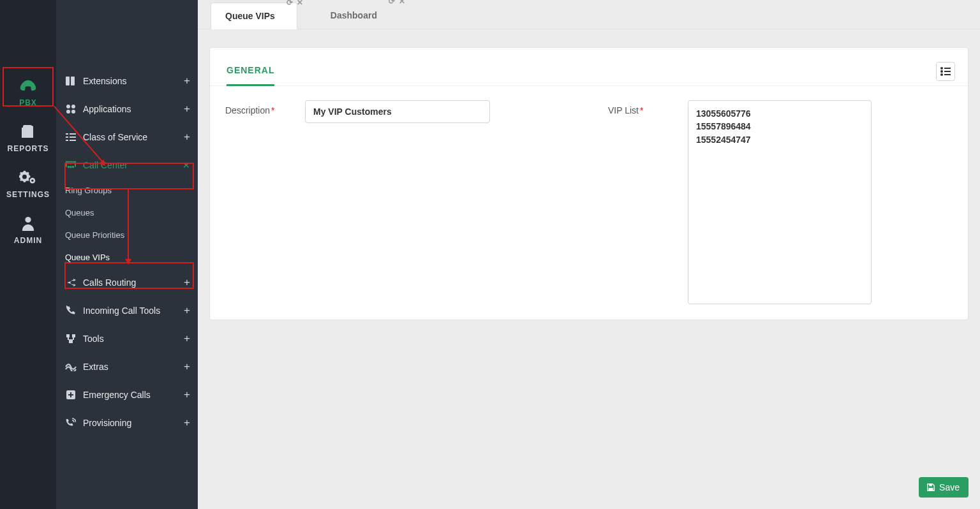 This screenshot has width=980, height=509. What do you see at coordinates (250, 71) in the screenshot?
I see `panel-tab-general: GENERAL` at bounding box center [250, 71].